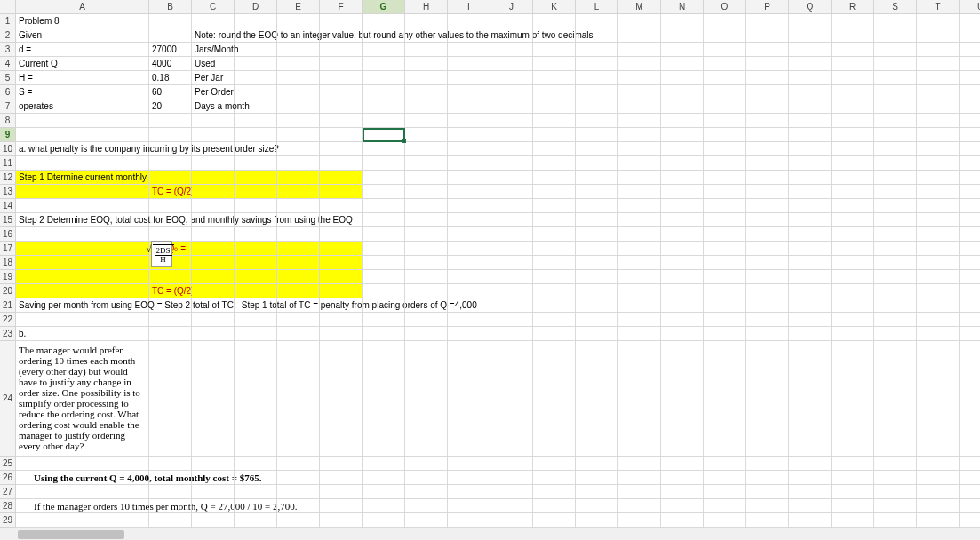  What do you see at coordinates (8, 478) in the screenshot?
I see `row-header-26: 26` at bounding box center [8, 478].